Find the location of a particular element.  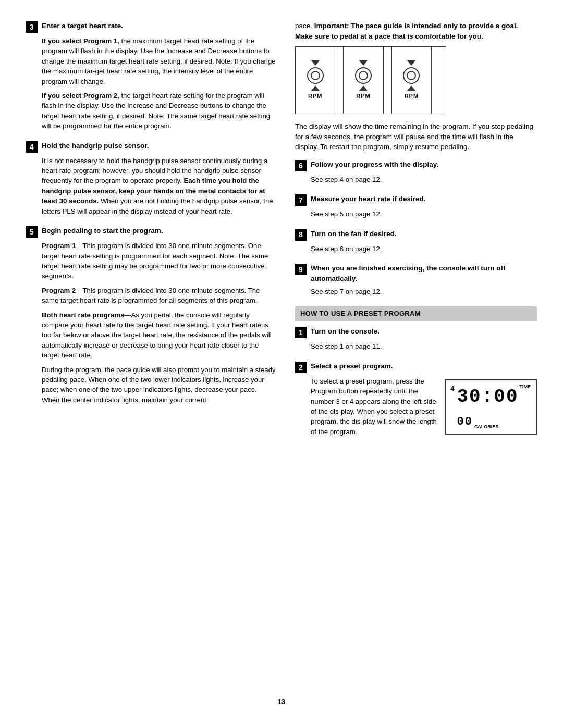

step-5-p4: During the program, the pace guide will … is located at coordinates (159, 385).